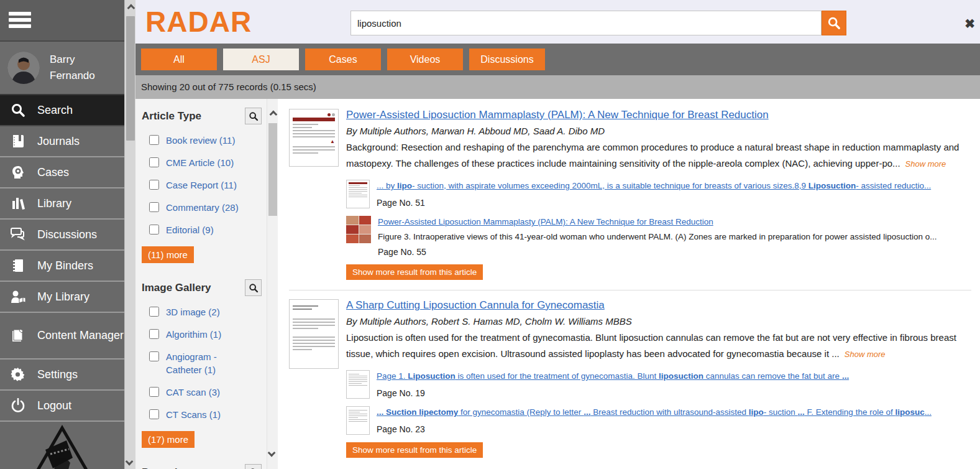 This screenshot has width=980, height=469. I want to click on sidebar-item-cases: Cases, so click(62, 173).